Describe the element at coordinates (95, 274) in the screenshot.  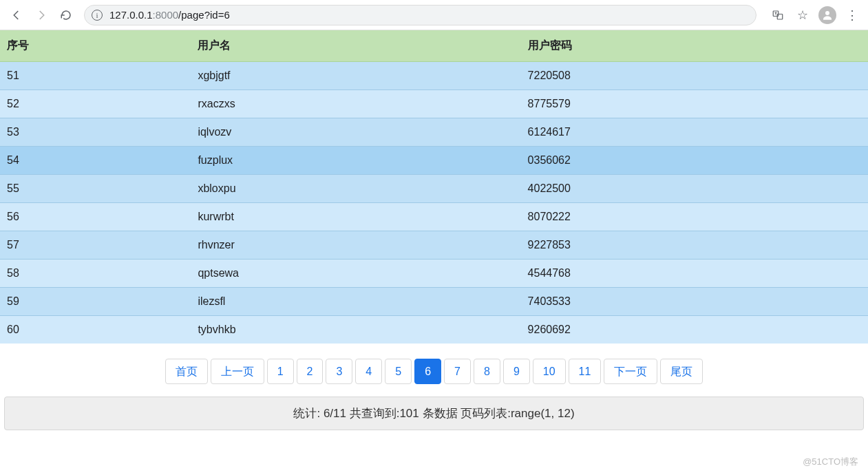
I see `cell-id: 58` at that location.